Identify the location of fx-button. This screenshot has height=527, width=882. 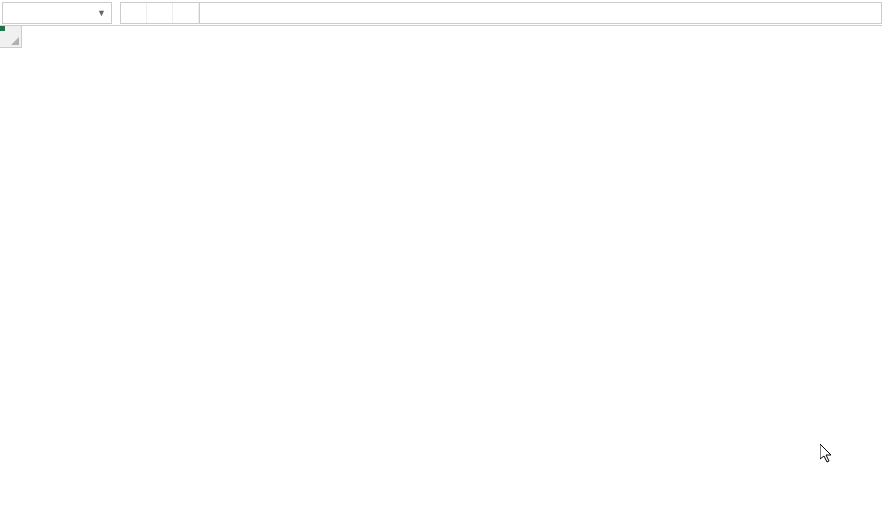
(186, 13).